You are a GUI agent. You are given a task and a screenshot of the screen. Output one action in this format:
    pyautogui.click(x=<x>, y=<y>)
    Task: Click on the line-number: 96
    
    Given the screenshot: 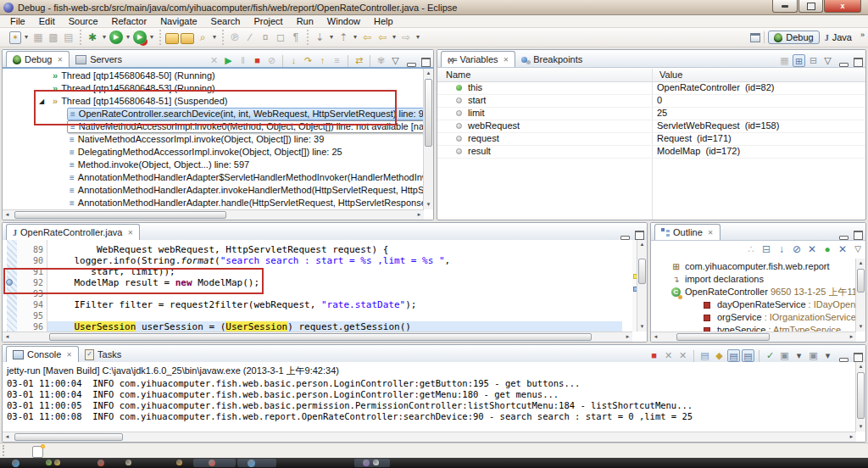 What is the action you would take?
    pyautogui.click(x=31, y=326)
    